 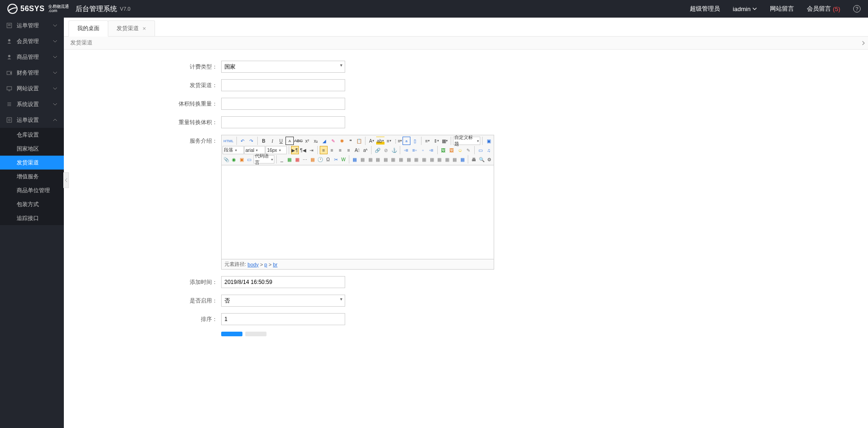 What do you see at coordinates (436, 141) in the screenshot?
I see `row-spacing-icon: ⇕▾` at bounding box center [436, 141].